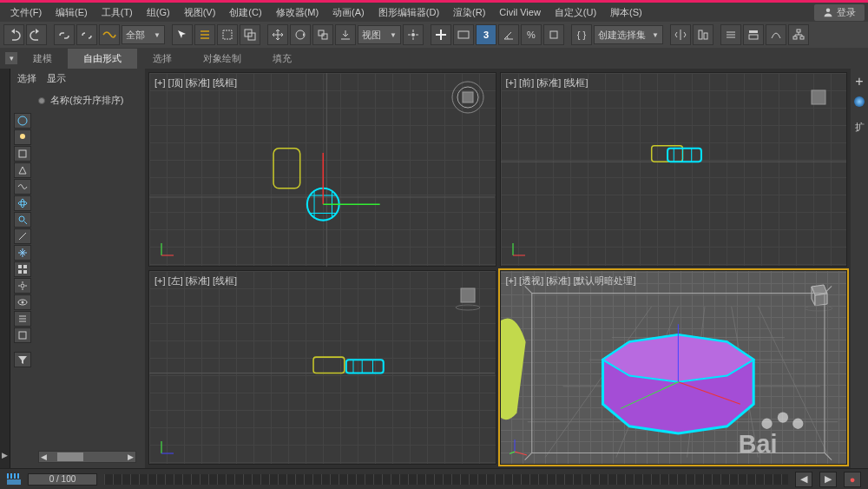 This screenshot has width=868, height=489. I want to click on tab-modeling: 建模, so click(43, 59).